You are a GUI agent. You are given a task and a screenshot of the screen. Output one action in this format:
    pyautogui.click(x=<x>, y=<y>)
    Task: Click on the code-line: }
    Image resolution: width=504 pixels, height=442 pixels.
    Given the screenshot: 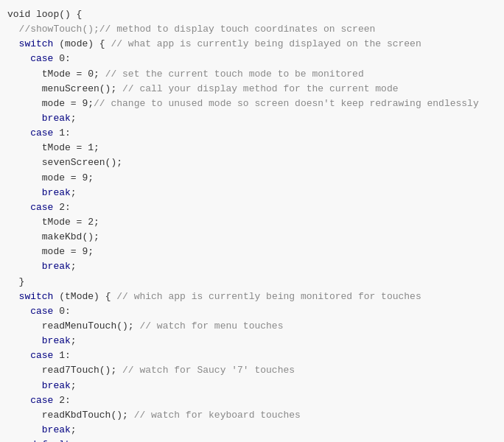 What is the action you would take?
    pyautogui.click(x=252, y=282)
    